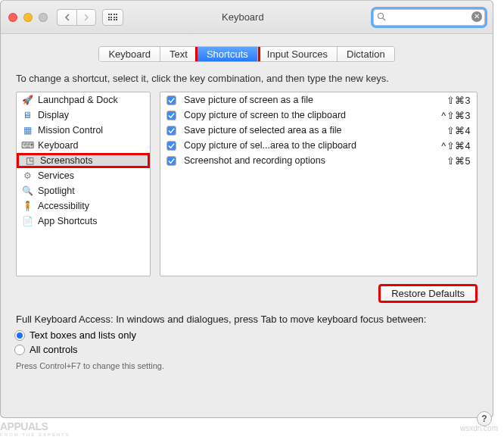 This screenshot has height=440, width=504. What do you see at coordinates (76, 17) in the screenshot?
I see `nav-buttons` at bounding box center [76, 17].